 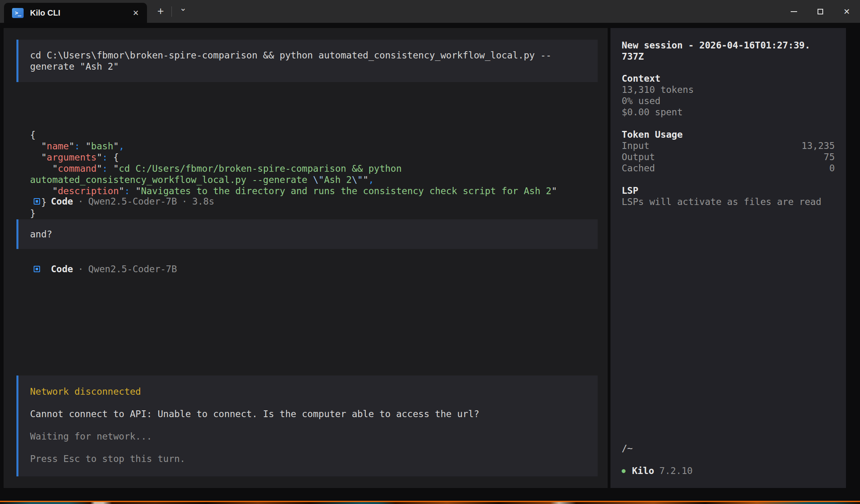 I want to click on token-usage-row: Output75, so click(x=728, y=157).